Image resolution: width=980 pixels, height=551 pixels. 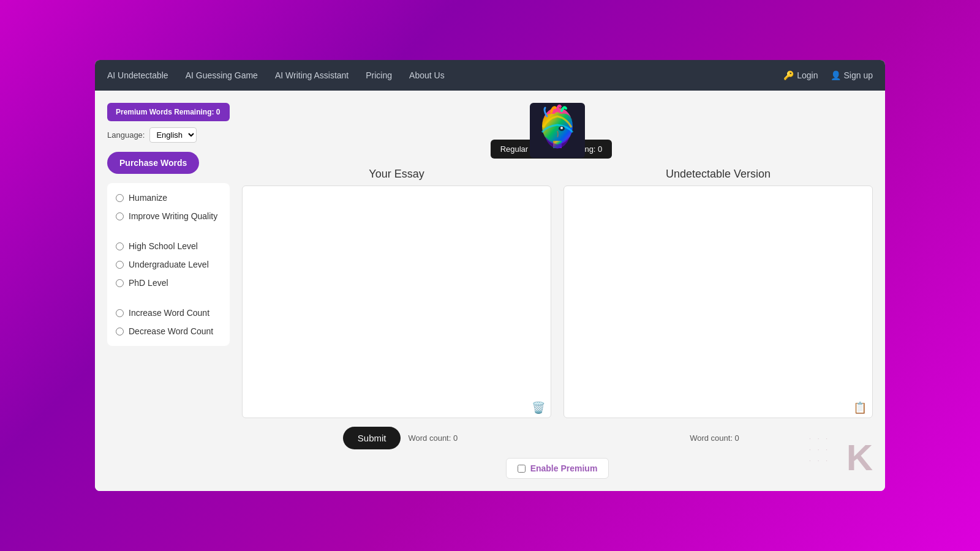 What do you see at coordinates (168, 283) in the screenshot?
I see `option-phd: PhD Level` at bounding box center [168, 283].